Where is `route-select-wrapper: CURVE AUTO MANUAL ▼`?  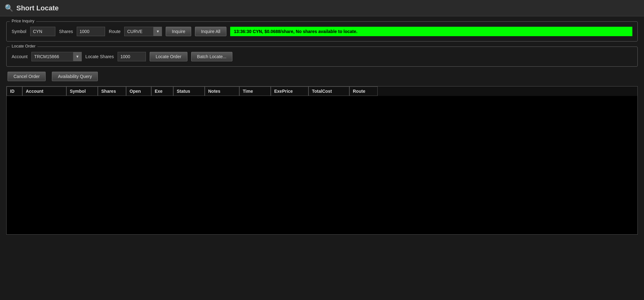 route-select-wrapper: CURVE AUTO MANUAL ▼ is located at coordinates (143, 31).